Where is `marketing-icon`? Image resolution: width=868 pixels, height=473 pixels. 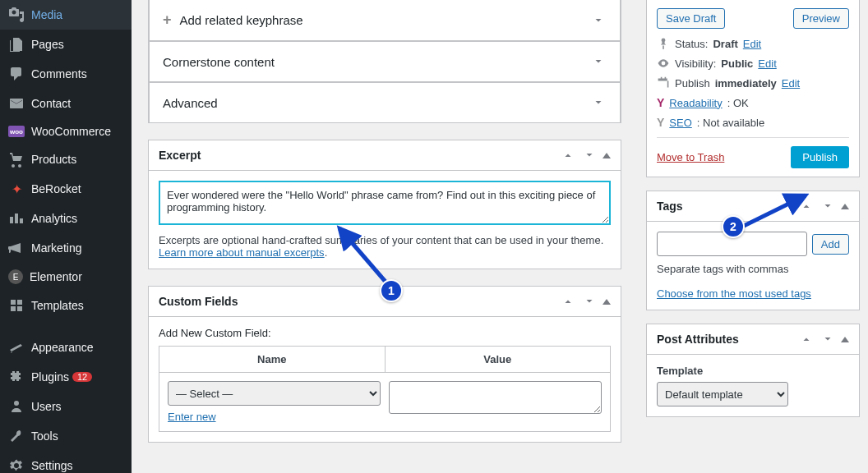 marketing-icon is located at coordinates (16, 248).